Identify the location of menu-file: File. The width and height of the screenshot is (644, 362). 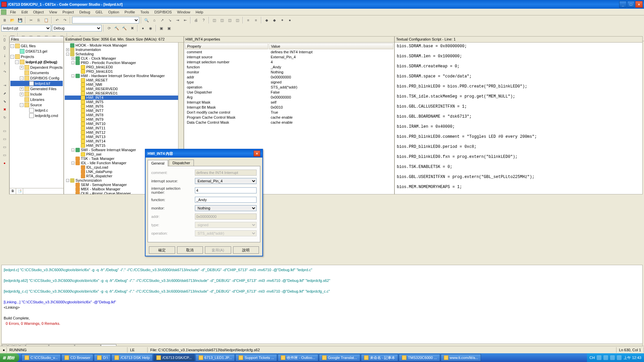
(13, 12).